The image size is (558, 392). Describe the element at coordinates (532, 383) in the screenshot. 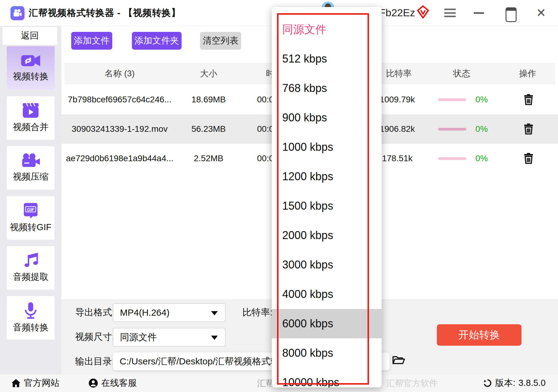

I see `version-value: 3.8.5.0` at that location.